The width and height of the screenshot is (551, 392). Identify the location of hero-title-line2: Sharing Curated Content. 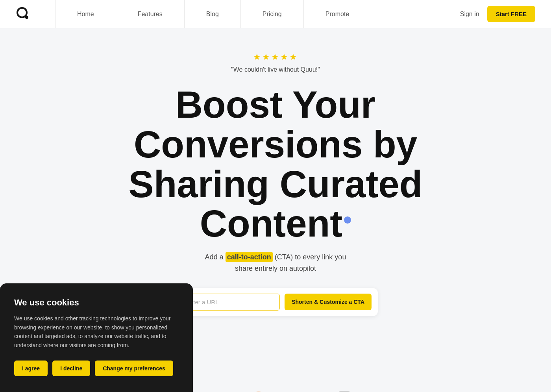
(276, 204).